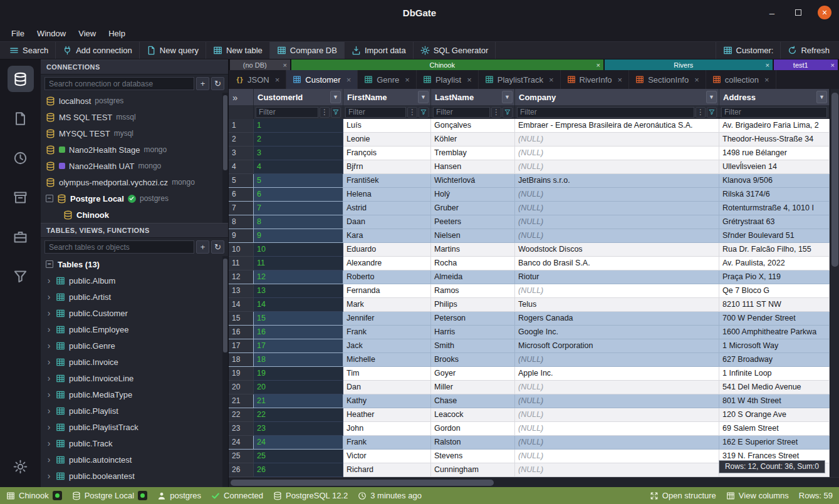  What do you see at coordinates (529, 140) in the screenshot?
I see `table-row: 22LeonieKöhler(NULL)Theodor-Heuss-Straße…` at bounding box center [529, 140].